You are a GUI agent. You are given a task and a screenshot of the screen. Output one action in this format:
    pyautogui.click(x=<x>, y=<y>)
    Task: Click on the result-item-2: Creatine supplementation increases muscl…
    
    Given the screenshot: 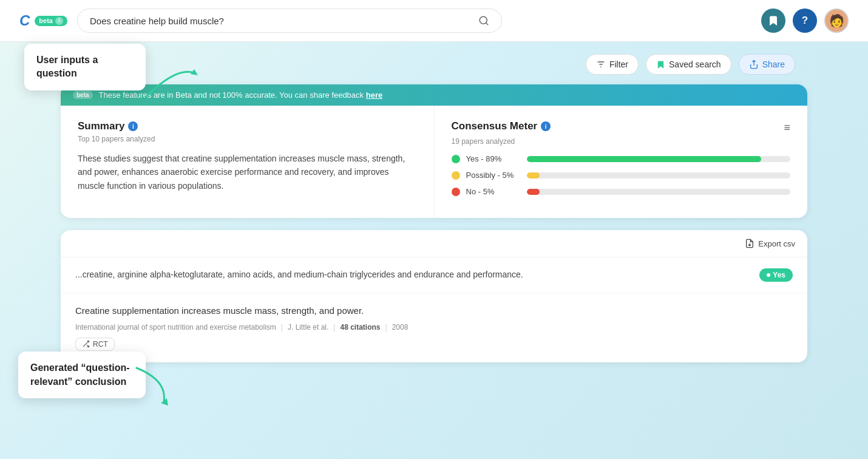 What is the action you would take?
    pyautogui.click(x=434, y=328)
    